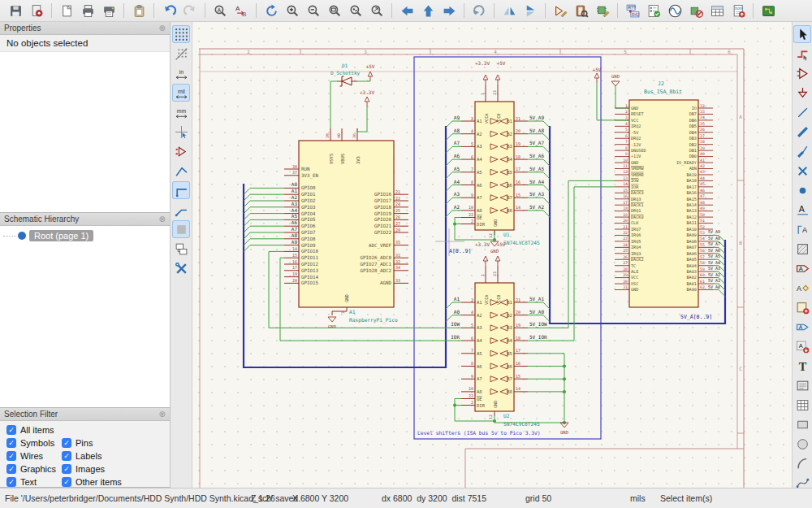 The image size is (812, 508). Describe the element at coordinates (374, 320) in the screenshot. I see `value: RaspberryPi_Pico` at that location.